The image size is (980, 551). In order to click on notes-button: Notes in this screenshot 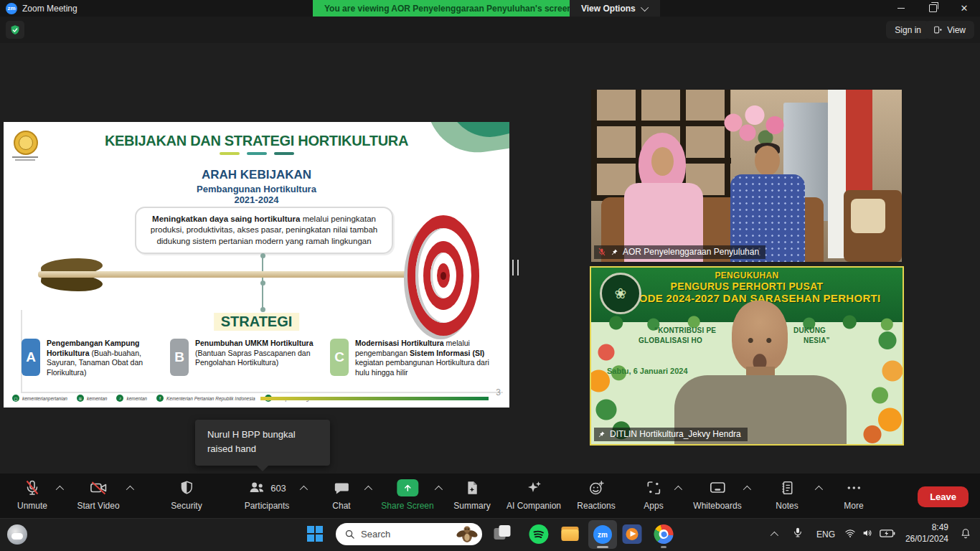, I will do `click(786, 495)`.